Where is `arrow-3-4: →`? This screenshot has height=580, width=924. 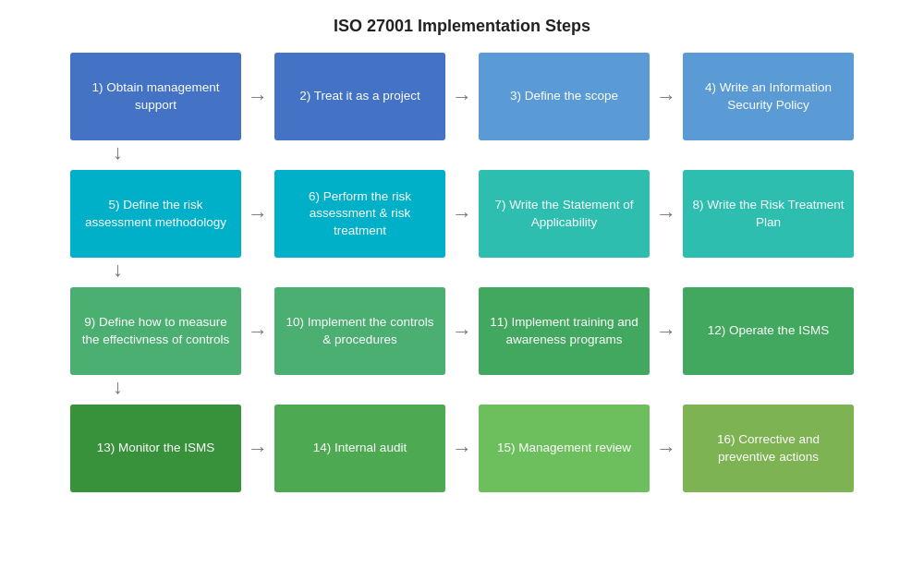
arrow-3-4: → is located at coordinates (666, 97).